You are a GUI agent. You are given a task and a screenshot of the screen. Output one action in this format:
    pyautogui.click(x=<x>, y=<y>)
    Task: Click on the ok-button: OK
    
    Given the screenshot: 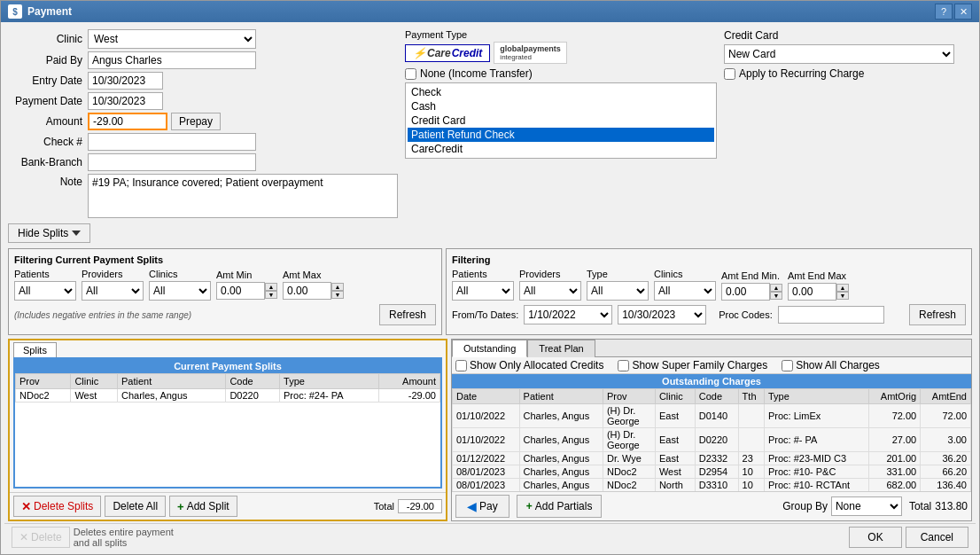 What is the action you would take?
    pyautogui.click(x=875, y=537)
    